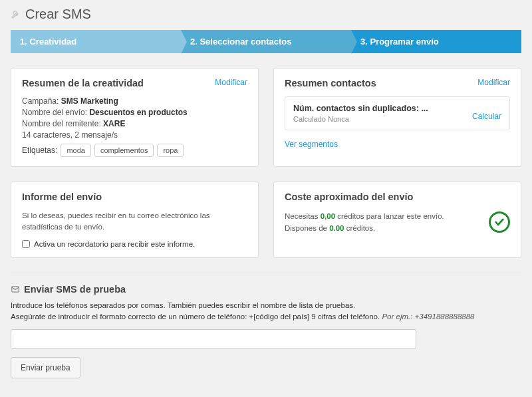 The width and height of the screenshot is (532, 397). Describe the element at coordinates (74, 289) in the screenshot. I see `test-title-text: Enviar SMS de prueba` at that location.